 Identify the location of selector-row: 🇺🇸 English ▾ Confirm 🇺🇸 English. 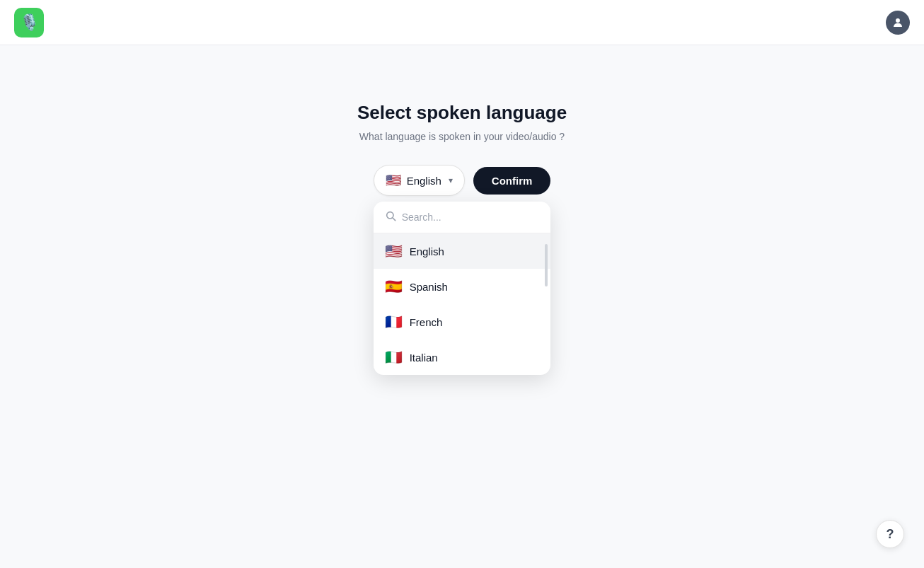
(463, 180).